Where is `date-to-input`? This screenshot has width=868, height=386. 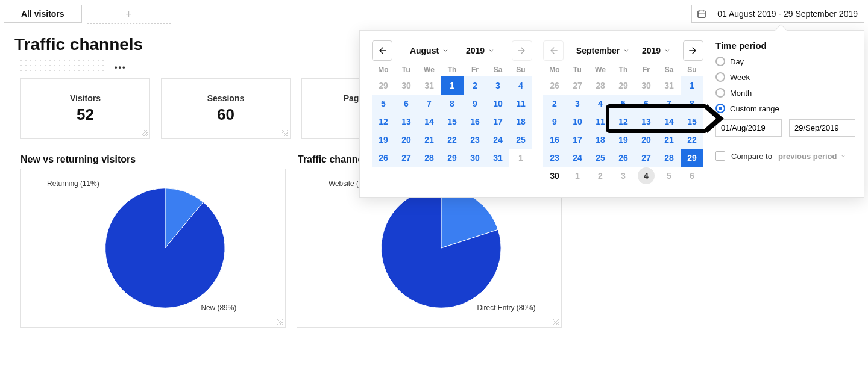 date-to-input is located at coordinates (822, 128).